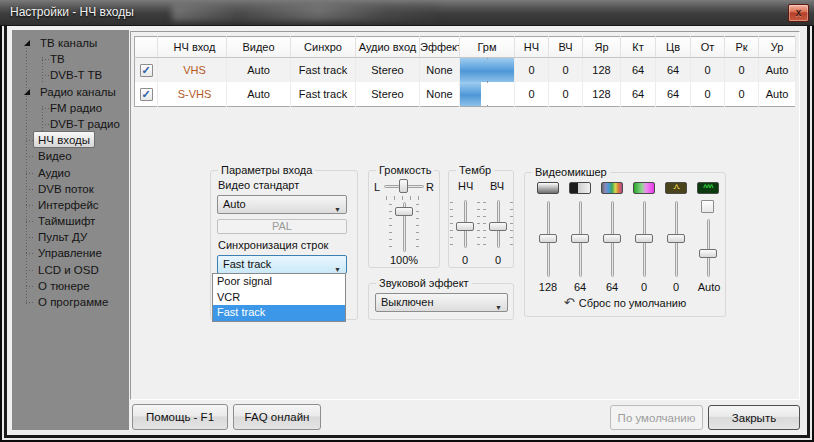 The height and width of the screenshot is (442, 814). I want to click on sync-label: Синхронизация строк, so click(273, 245).